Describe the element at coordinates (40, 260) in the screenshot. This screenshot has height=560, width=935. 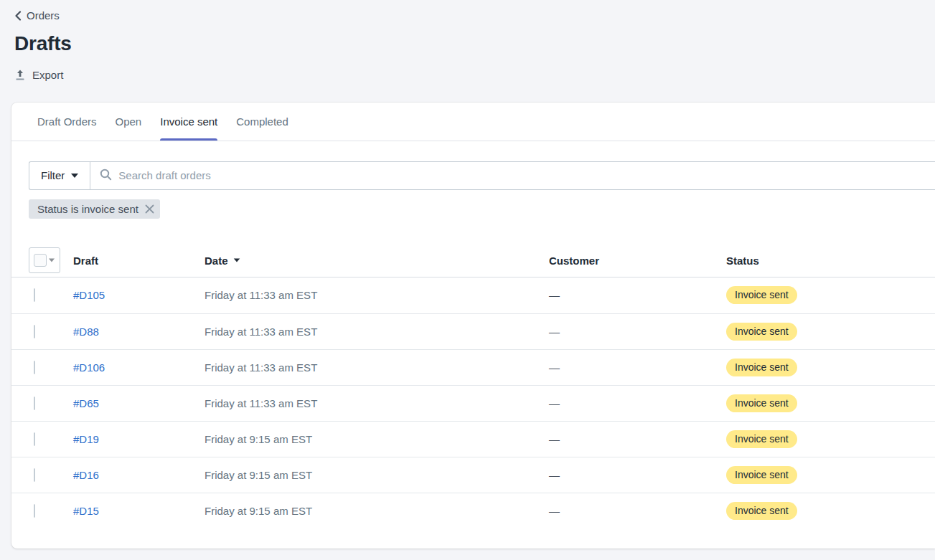
I see `select-all-checkbox` at that location.